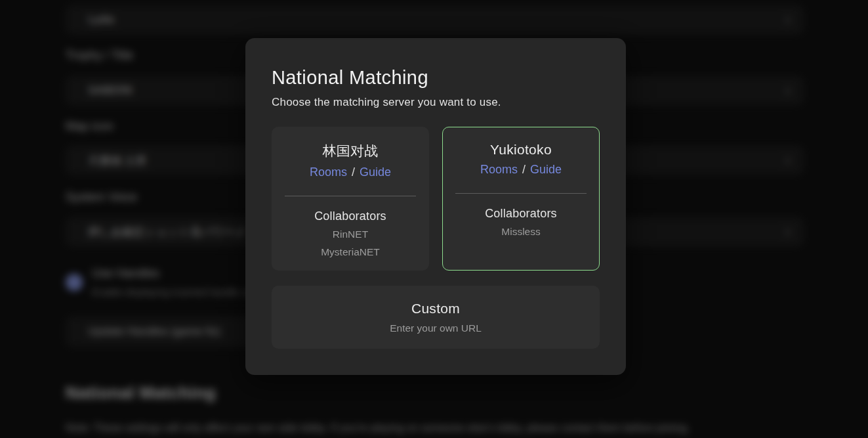  I want to click on modal-subtitle: Choose the matching server you want to u…, so click(436, 102).